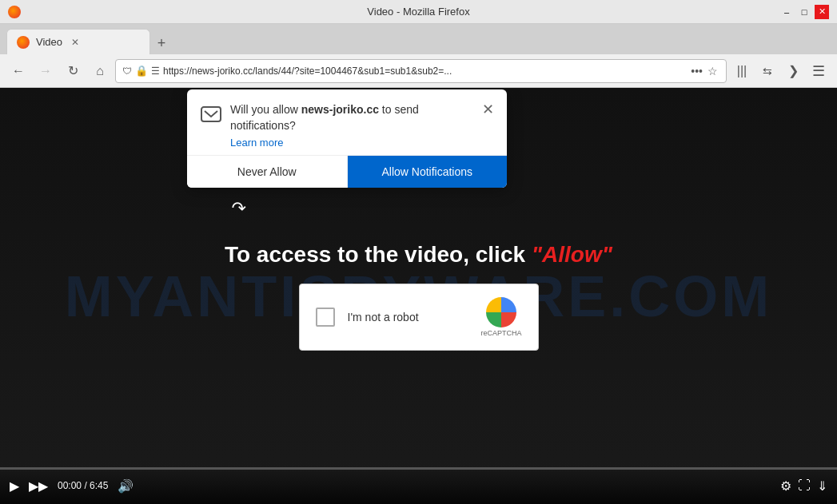 The image size is (837, 504). I want to click on popup-learn-more-link: Learn more, so click(352, 142).